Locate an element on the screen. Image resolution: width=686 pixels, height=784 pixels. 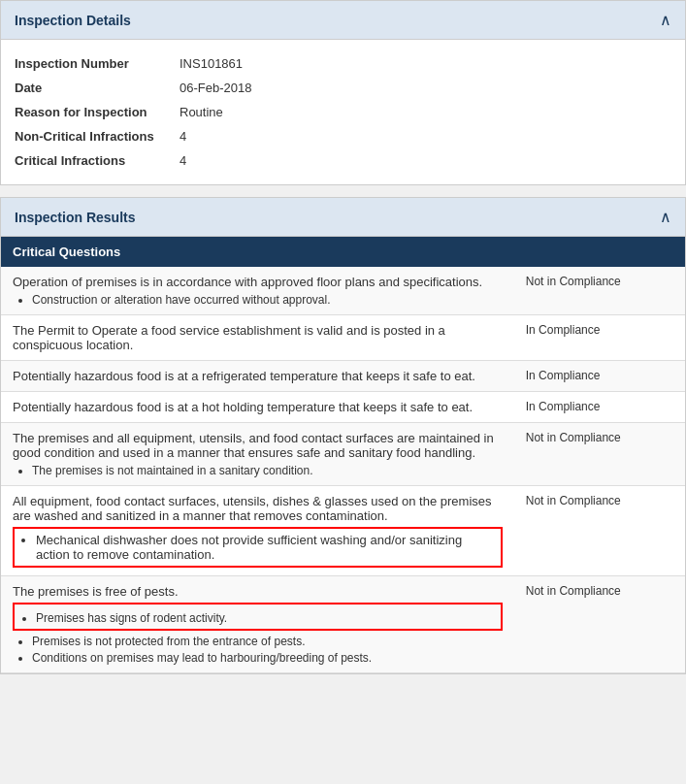
detail-row: Inspection Number INS101861 is located at coordinates (343, 64).